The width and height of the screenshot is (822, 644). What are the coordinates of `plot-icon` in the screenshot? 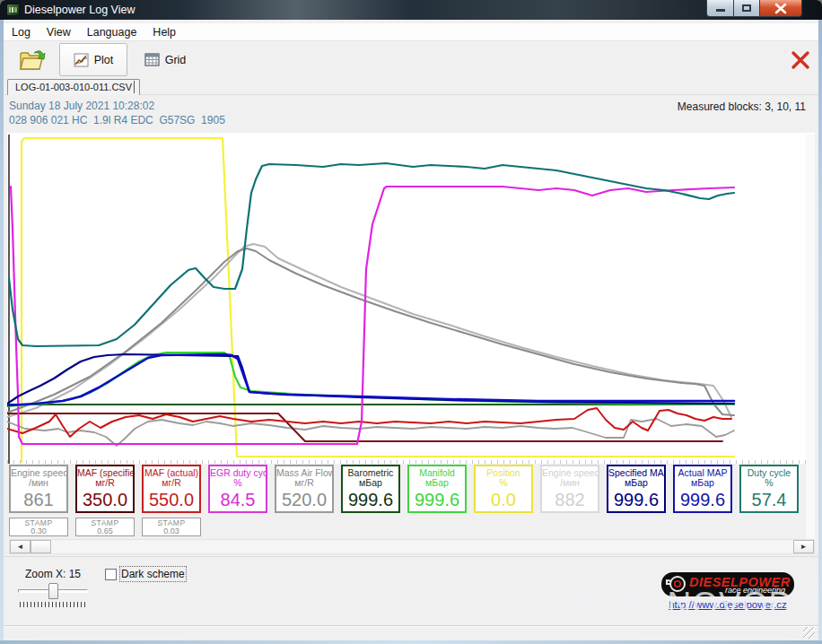 It's located at (81, 60).